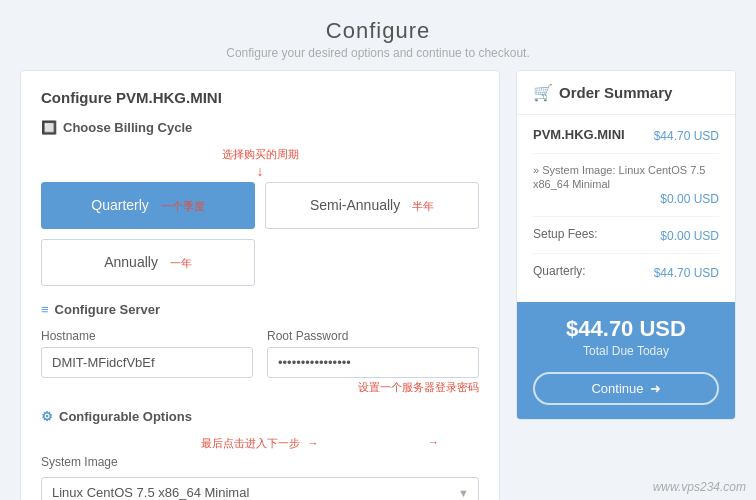  I want to click on password-label: Root Password, so click(373, 336).